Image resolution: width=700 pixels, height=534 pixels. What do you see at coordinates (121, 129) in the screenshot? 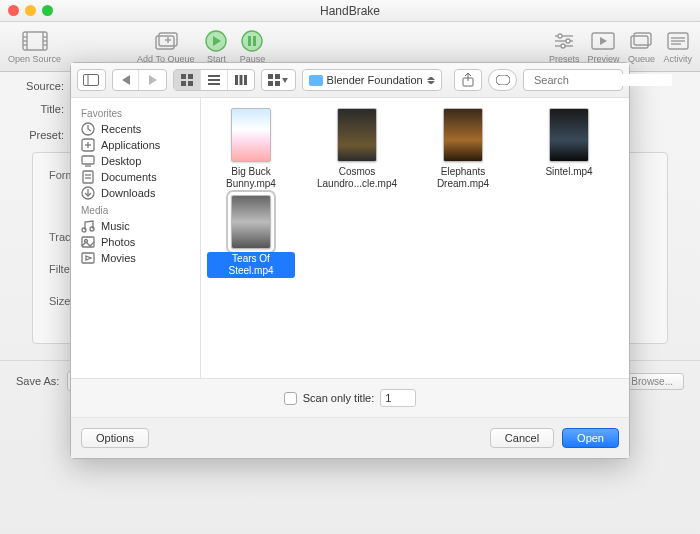
I see `sidebar-item-label: Recents` at bounding box center [121, 129].